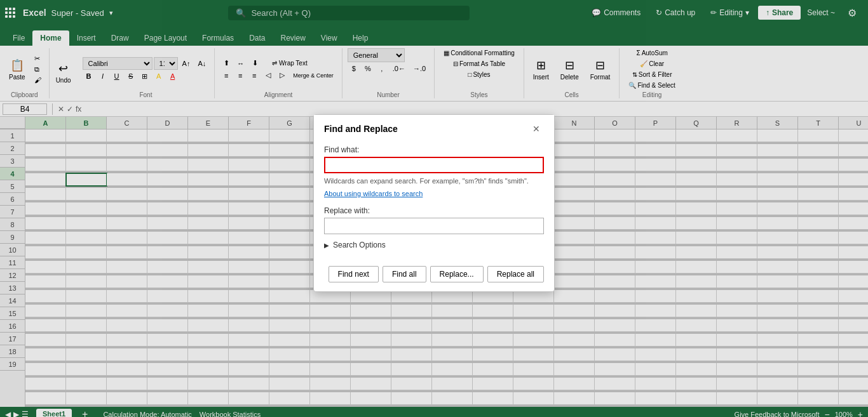  Describe the element at coordinates (434, 200) in the screenshot. I see `dialog-body: Find what: Wildcards can expand search. …` at that location.